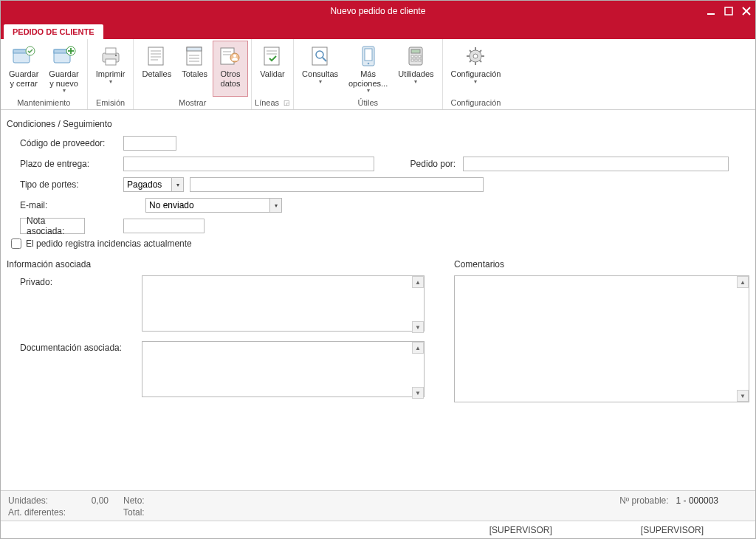 The image size is (756, 539). Describe the element at coordinates (134, 501) in the screenshot. I see `neto-label: Neto:` at that location.